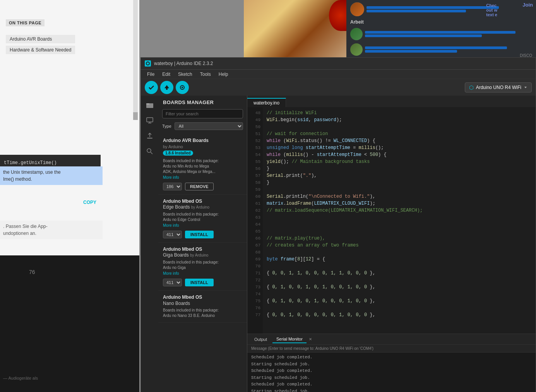  I want to click on menu-tools: Tools, so click(205, 74).